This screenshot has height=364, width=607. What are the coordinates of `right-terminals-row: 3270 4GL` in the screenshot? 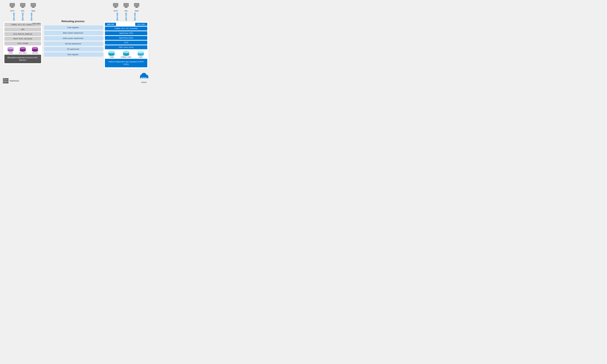 It's located at (126, 7).